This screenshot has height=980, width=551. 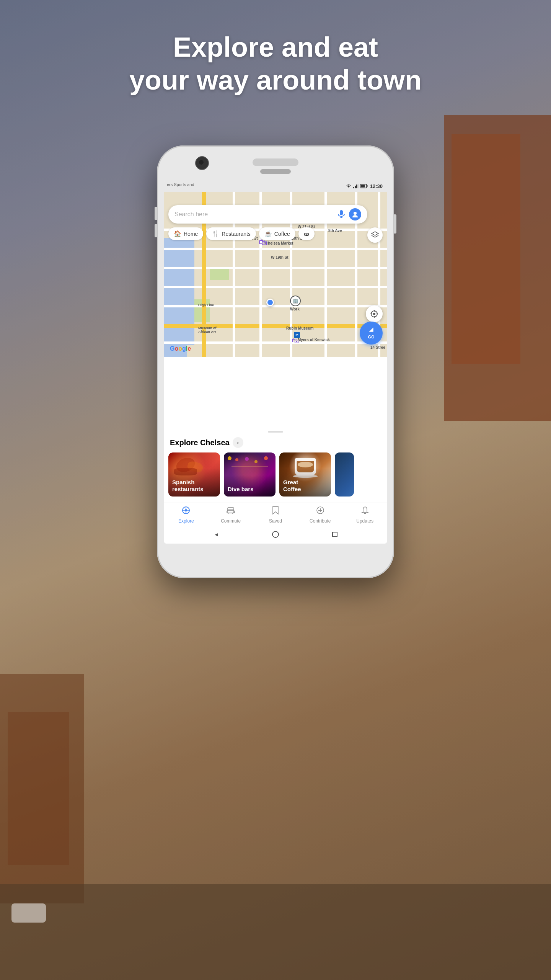 What do you see at coordinates (278, 234) in the screenshot?
I see `category-chips: 🏠 Home 🍴 Restaurants ☕ Coffee 🎟` at bounding box center [278, 234].